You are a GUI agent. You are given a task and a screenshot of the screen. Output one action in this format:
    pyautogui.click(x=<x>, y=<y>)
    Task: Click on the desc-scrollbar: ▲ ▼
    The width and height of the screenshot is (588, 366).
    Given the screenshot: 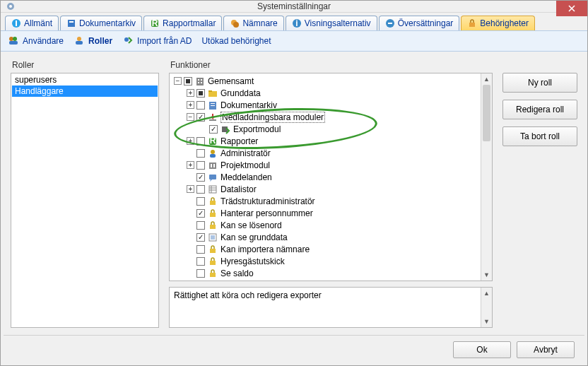 What is the action you would take?
    pyautogui.click(x=486, y=307)
    